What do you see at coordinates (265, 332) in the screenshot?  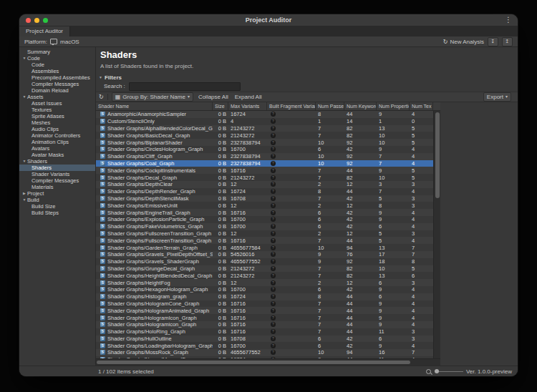 I see `table-row: SShader Graphs/HoloRing_Graph0 B16716?74…` at bounding box center [265, 332].